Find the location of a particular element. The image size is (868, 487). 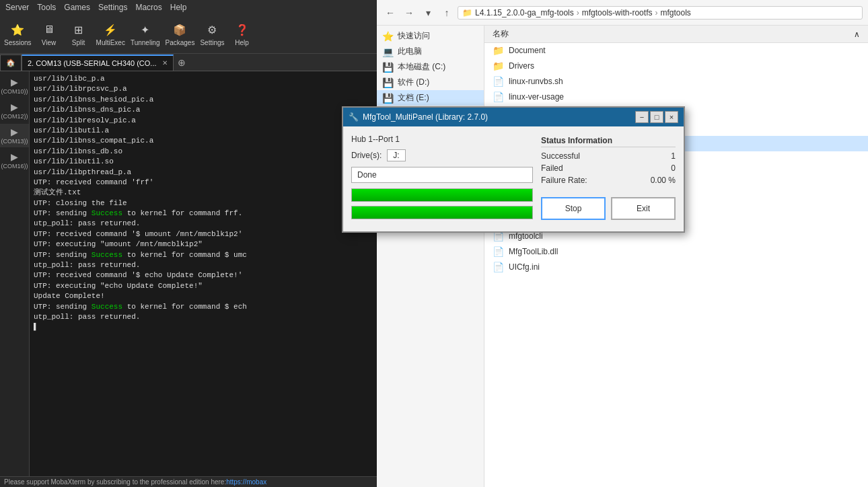

failure-rate-value: 0.00 % is located at coordinates (663, 180).